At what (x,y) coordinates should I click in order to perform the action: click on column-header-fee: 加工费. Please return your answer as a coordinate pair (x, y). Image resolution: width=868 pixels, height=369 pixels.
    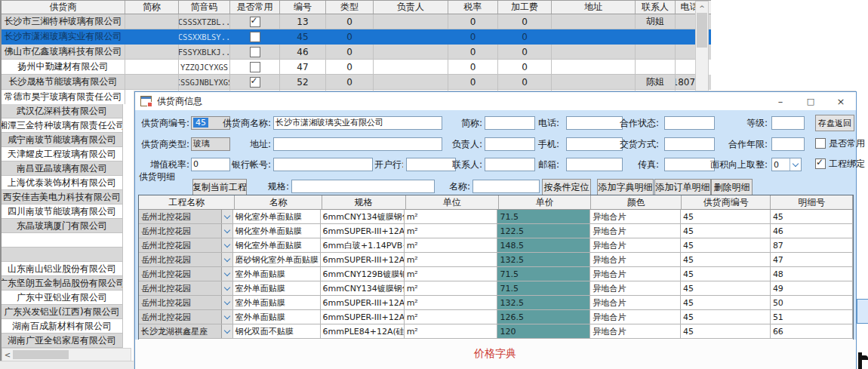
    Looking at the image, I should click on (525, 8).